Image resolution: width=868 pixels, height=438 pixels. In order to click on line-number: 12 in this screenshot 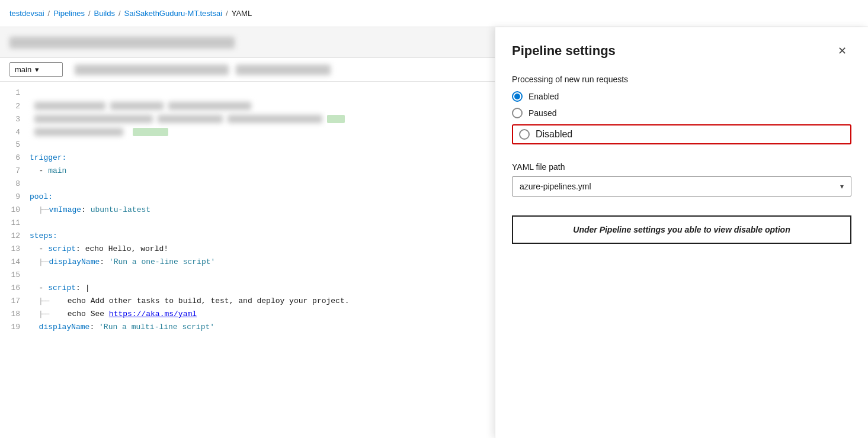, I will do `click(15, 236)`.